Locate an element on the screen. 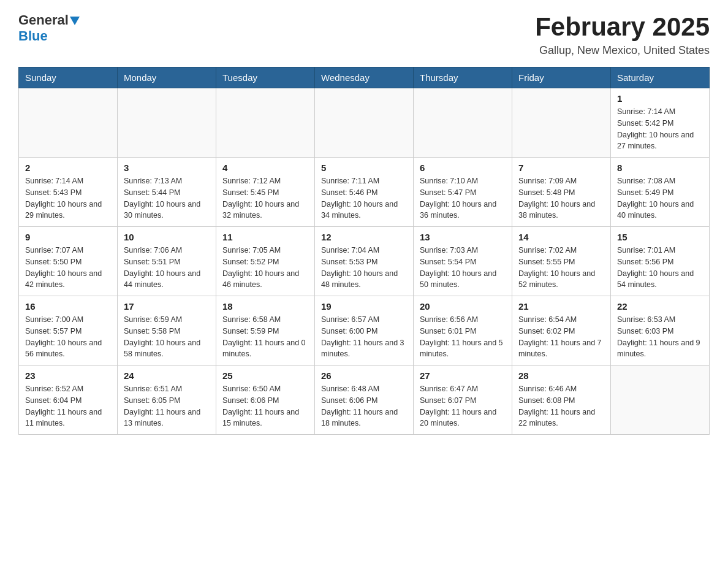  calendar-cell: 28Sunrise: 6:46 AMSunset: 6:08 PMDayligh… is located at coordinates (561, 400).